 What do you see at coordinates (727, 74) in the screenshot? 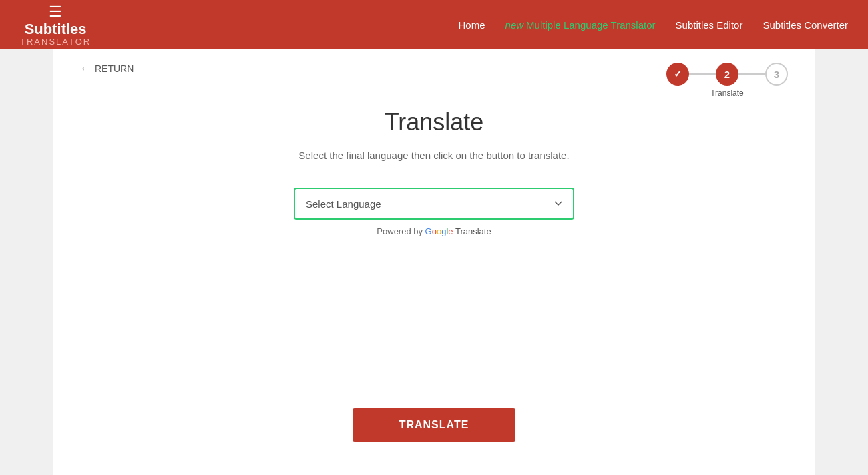
I see `step2-circle: 2` at bounding box center [727, 74].